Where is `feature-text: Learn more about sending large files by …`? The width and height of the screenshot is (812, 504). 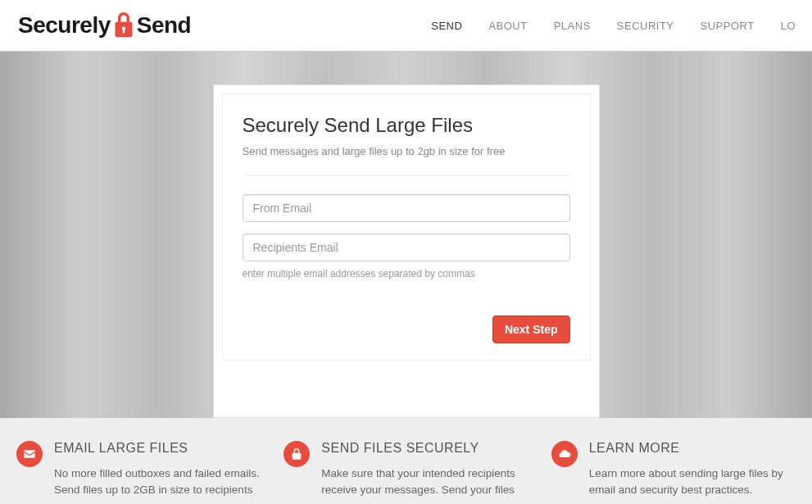 feature-text: Learn more about sending large files by … is located at coordinates (692, 482).